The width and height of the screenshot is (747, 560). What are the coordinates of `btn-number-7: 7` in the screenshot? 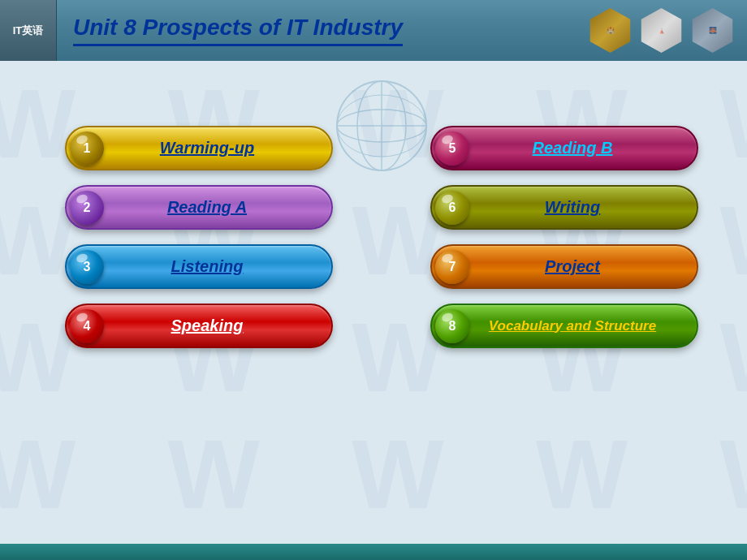 It's located at (452, 267).